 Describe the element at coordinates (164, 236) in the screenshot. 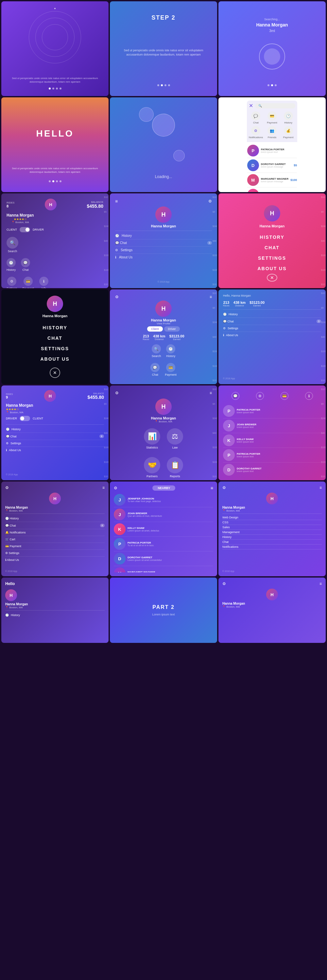

I see `menu-history: 🕐 History` at that location.